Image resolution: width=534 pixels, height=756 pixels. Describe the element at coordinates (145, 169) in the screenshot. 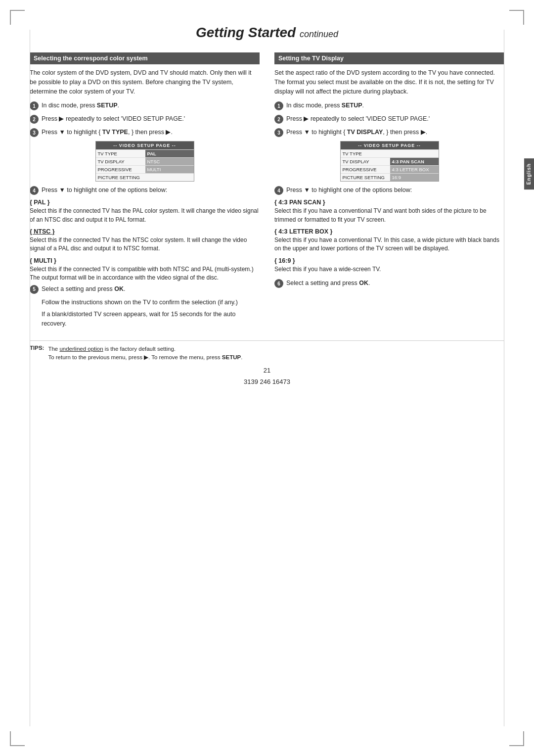

I see `left-table-row-3: PROGRESSIVE MULTI` at that location.